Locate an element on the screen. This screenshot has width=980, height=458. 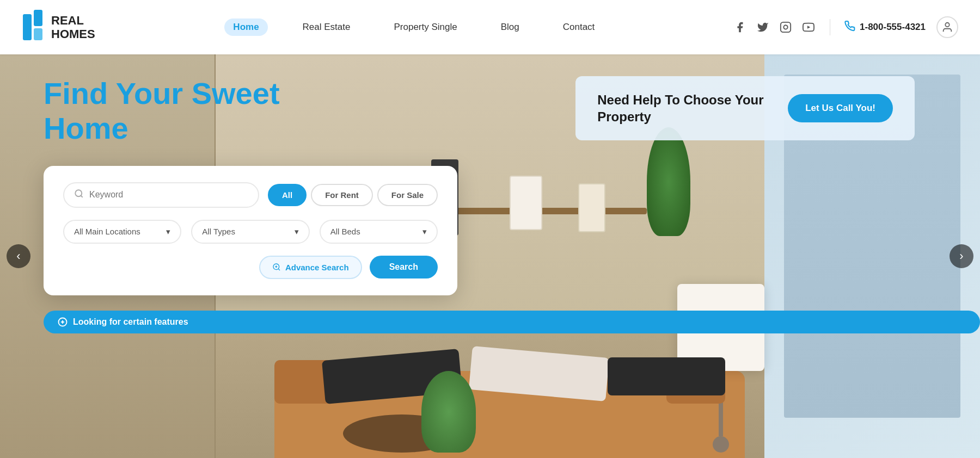
filter-all-tab: All is located at coordinates (287, 195).